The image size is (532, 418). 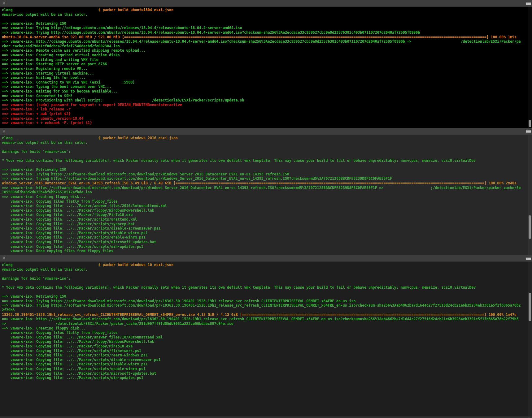 I want to click on terminal-text-segment: /detectionlab/ESXi/Packer/scripts/update…, so click(x=198, y=100).